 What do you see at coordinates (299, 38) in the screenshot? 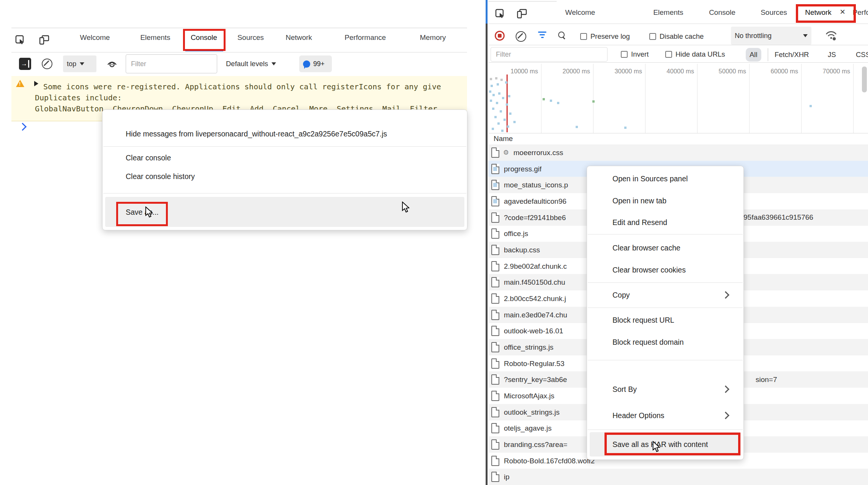
I see `tab-network: Network` at bounding box center [299, 38].